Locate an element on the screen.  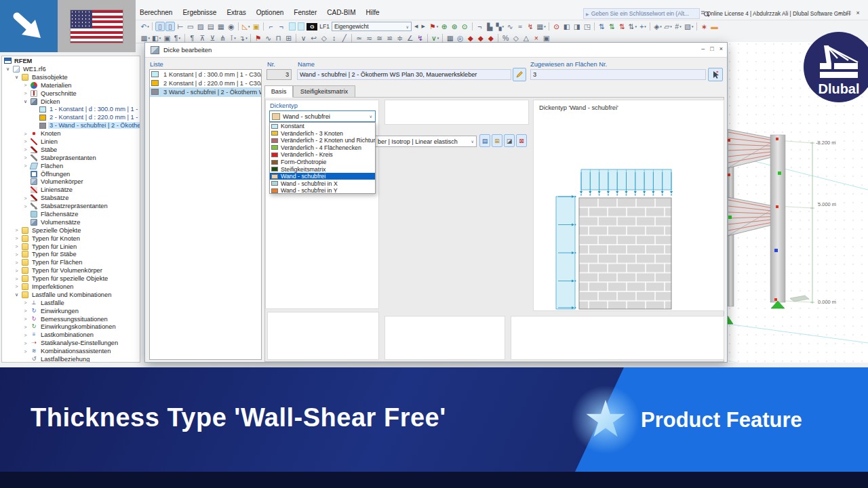
tree-item: >Typen für Knoten is located at coordinates (71, 239).